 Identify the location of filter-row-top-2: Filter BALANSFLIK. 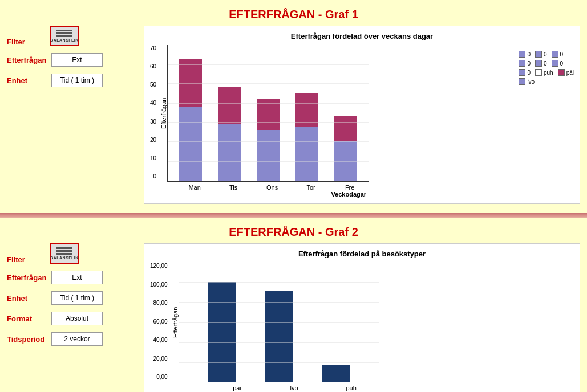
(72, 254).